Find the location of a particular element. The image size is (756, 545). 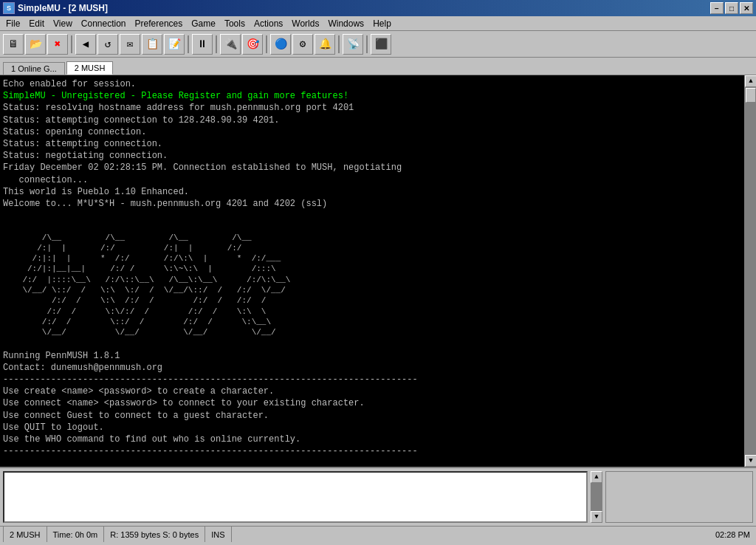

status-bar: 2 MUSH Time: 0h 0m R: 1359 bytes S: 0 by… is located at coordinates (378, 534).